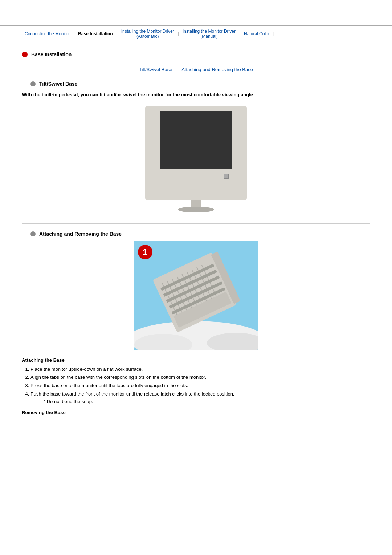 The width and height of the screenshot is (392, 555). Describe the element at coordinates (68, 402) in the screenshot. I see `note-text: * Do not bend the snap.` at that location.